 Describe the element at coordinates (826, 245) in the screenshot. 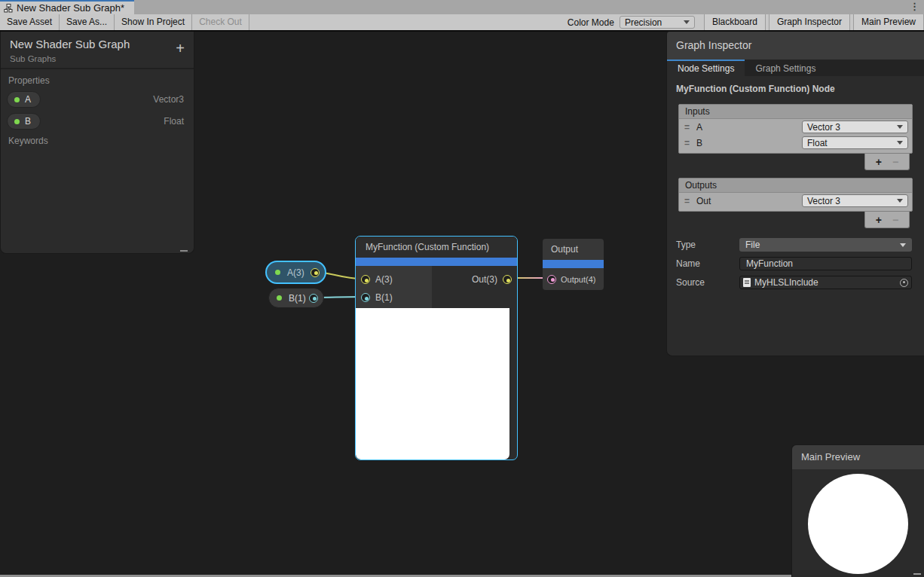

I see `type-dropdown: File` at that location.